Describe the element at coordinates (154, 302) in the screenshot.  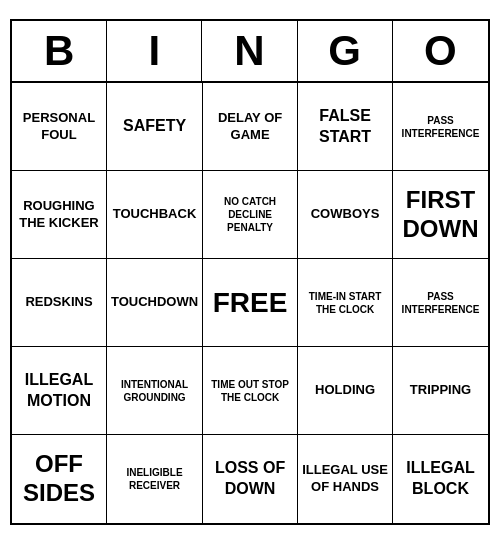
I see `cell-label: TOUCHDOWN` at that location.